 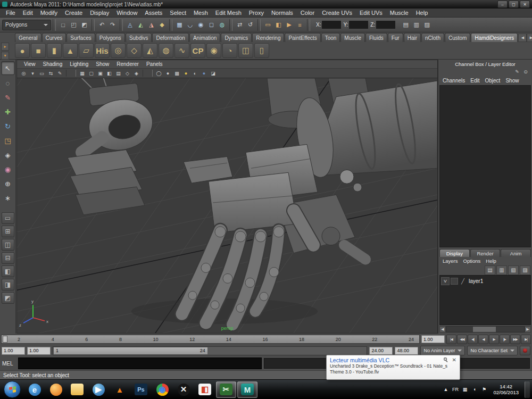 I want to click on layout-two-pane-stacked-button: ⊟, so click(x=8, y=258).